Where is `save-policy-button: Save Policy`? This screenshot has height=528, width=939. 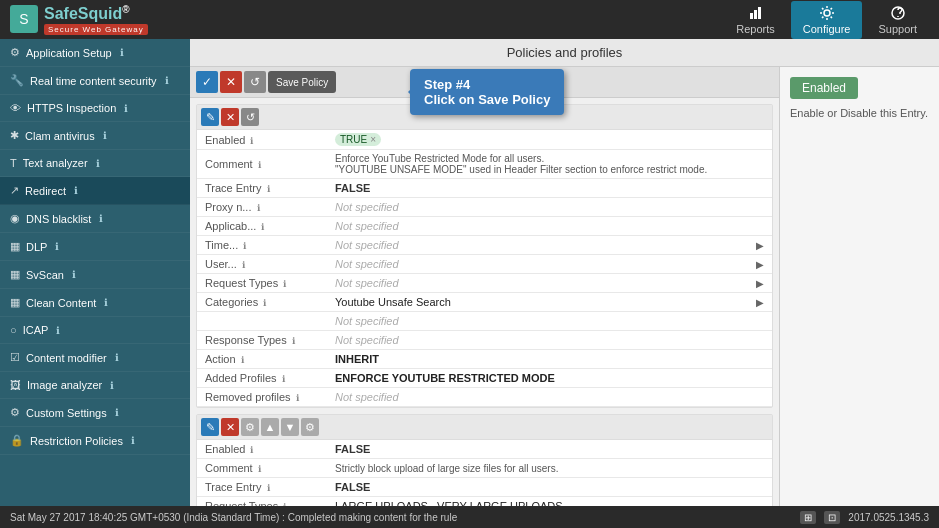 save-policy-button: Save Policy is located at coordinates (302, 82).